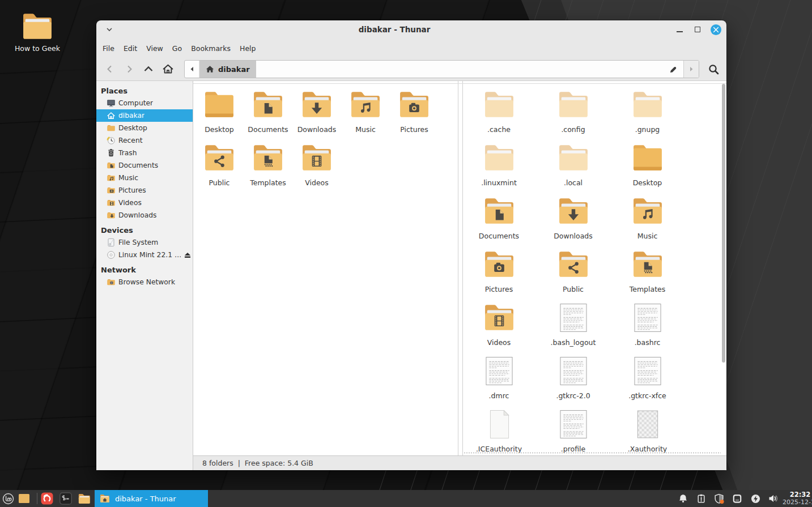 This screenshot has width=812, height=507. Describe the element at coordinates (144, 255) in the screenshot. I see `sidebar-item: Linux Mint 22.1 …` at that location.